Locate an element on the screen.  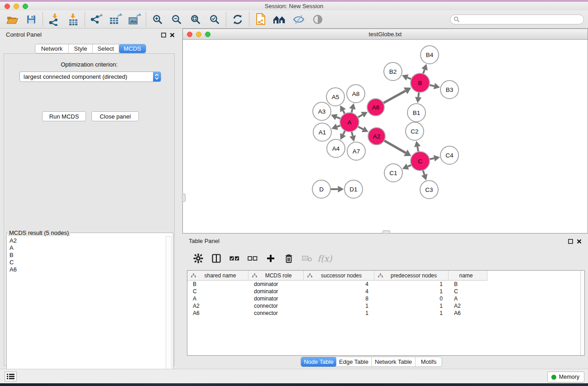
import-table-icon is located at coordinates (73, 19).